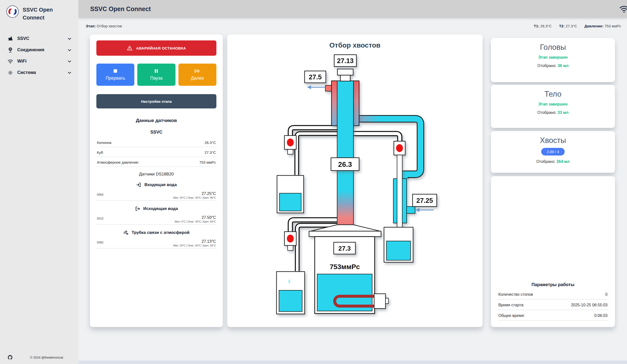 This screenshot has width=627, height=364. I want to click on network-globe-icon, so click(10, 50).